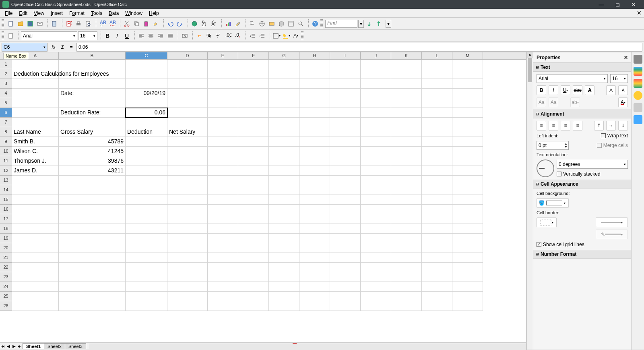 The height and width of the screenshot is (350, 644). What do you see at coordinates (315, 122) in the screenshot?
I see `cell-H7` at bounding box center [315, 122].